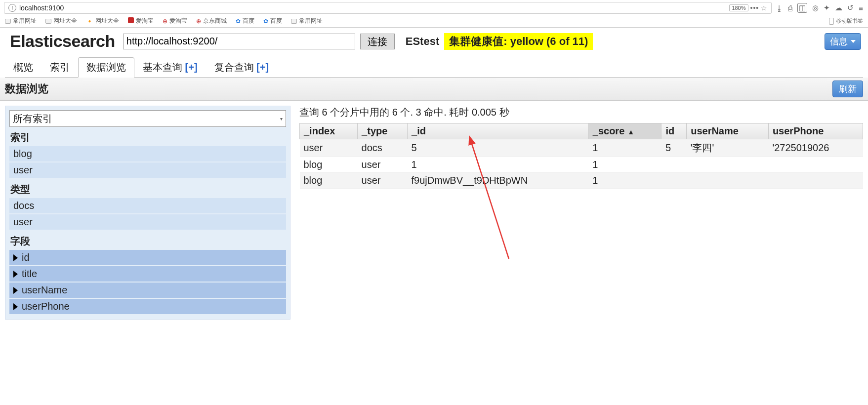 This screenshot has width=868, height=405. I want to click on table-row: bloguserf9ujDmwBV__t9DHtBpWN1, so click(581, 181).